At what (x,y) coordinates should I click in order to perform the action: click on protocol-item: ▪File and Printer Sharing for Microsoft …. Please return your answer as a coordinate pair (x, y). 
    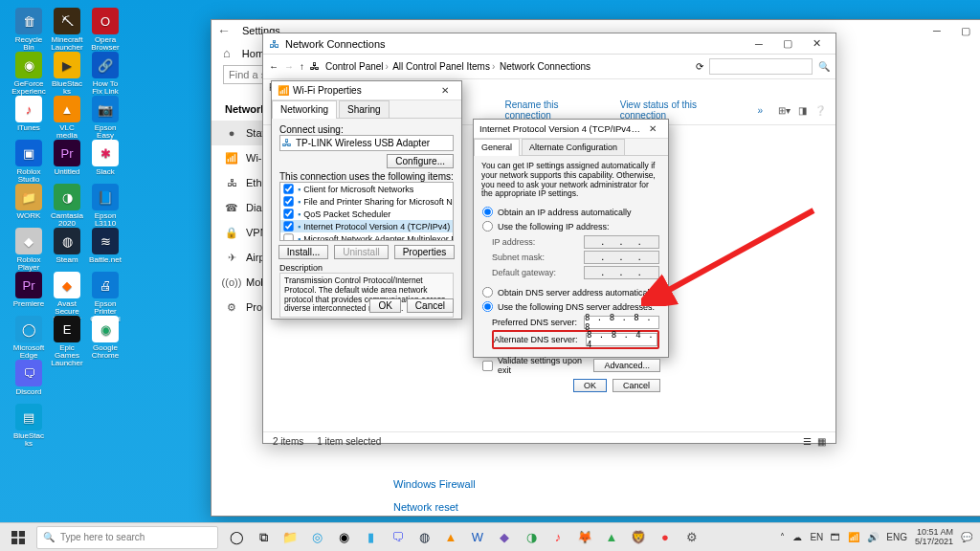
    Looking at the image, I should click on (367, 201).